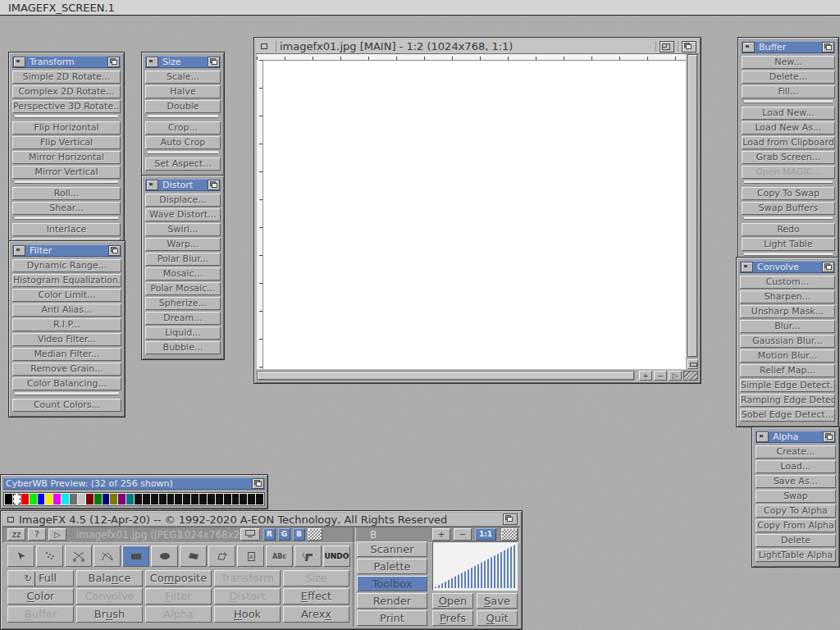 The width and height of the screenshot is (840, 630). Describe the element at coordinates (497, 619) in the screenshot. I see `quit-button: Quit` at that location.